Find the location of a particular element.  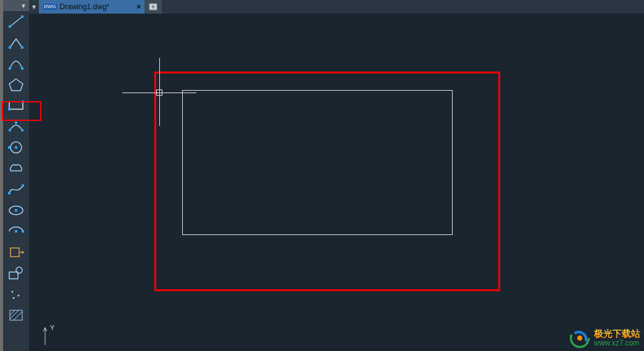

tab-filename: Drawing1.dwg* is located at coordinates (85, 7).